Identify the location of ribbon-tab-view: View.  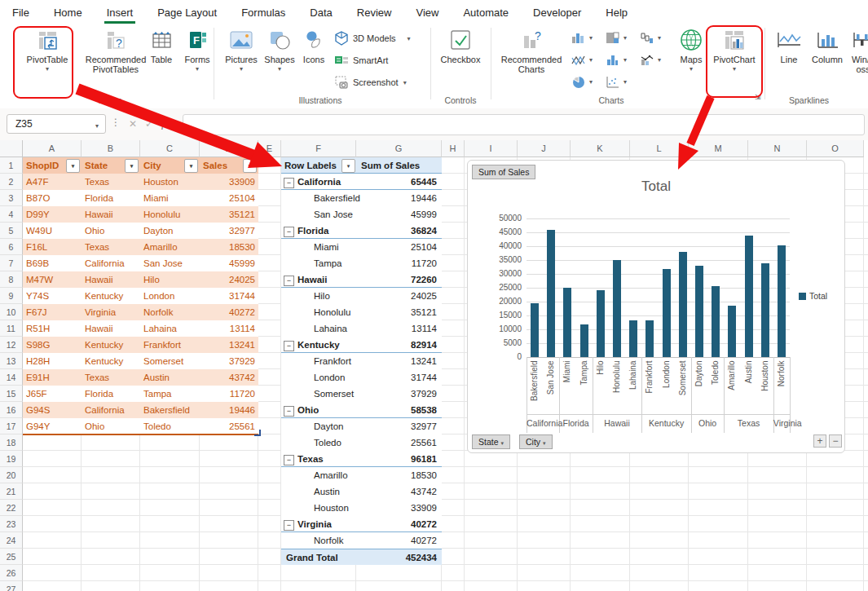
(427, 13).